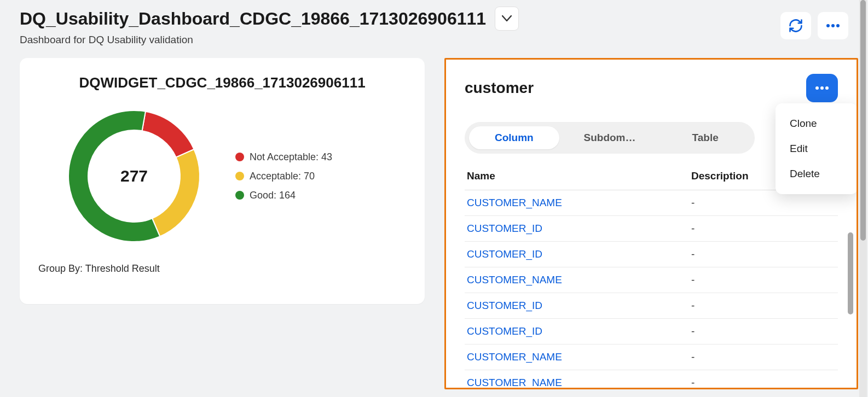 Image resolution: width=868 pixels, height=397 pixels. Describe the element at coordinates (817, 174) in the screenshot. I see `menu-item-delete: Delete` at that location.